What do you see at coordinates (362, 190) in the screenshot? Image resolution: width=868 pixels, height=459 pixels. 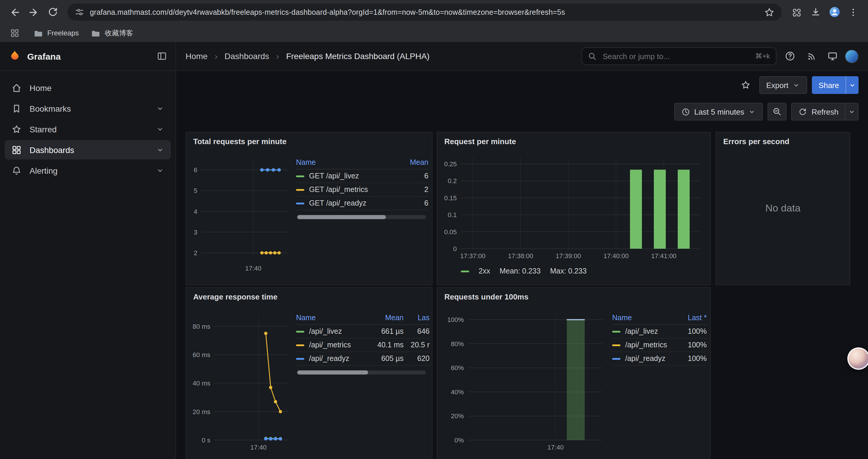 I see `legend-row: GET /api/_metrics 2` at bounding box center [362, 190].